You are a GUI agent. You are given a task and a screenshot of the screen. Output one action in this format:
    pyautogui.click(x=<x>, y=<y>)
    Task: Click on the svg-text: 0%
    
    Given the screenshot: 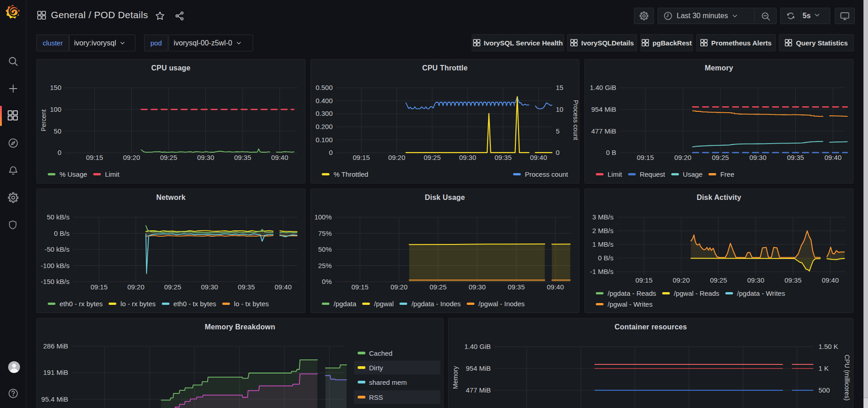 What is the action you would take?
    pyautogui.click(x=327, y=282)
    